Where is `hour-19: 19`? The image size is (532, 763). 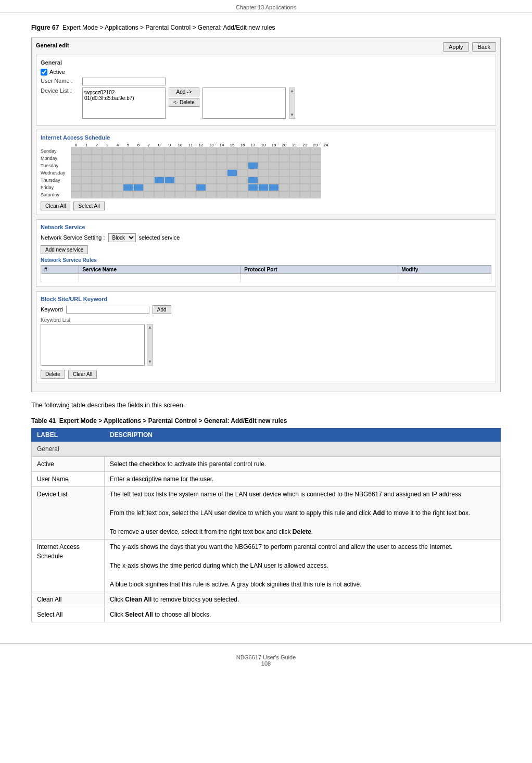 hour-19: 19 is located at coordinates (274, 145).